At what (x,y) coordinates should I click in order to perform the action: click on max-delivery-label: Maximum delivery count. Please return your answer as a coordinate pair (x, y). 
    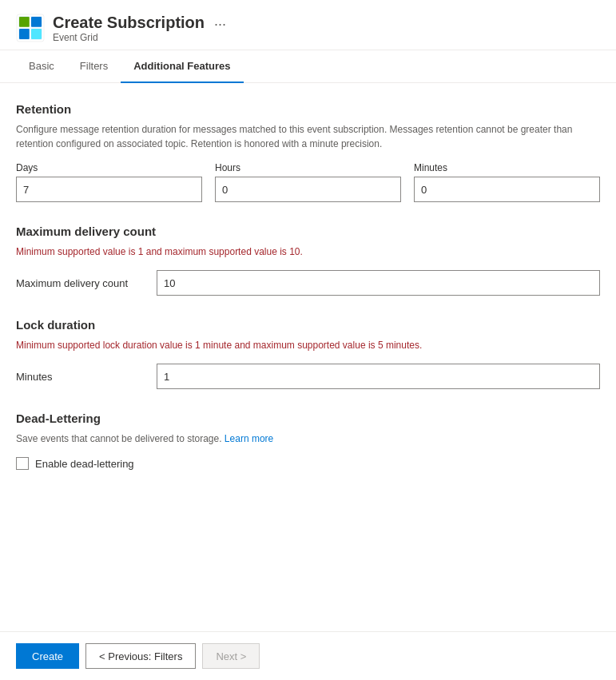
    Looking at the image, I should click on (80, 283).